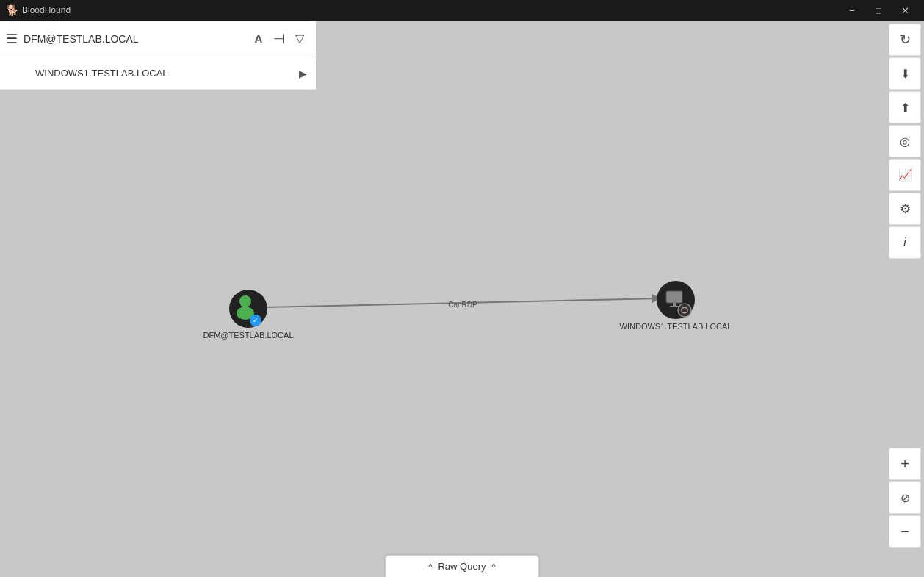 This screenshot has height=577, width=924. I want to click on close-button: ✕, so click(905, 10).